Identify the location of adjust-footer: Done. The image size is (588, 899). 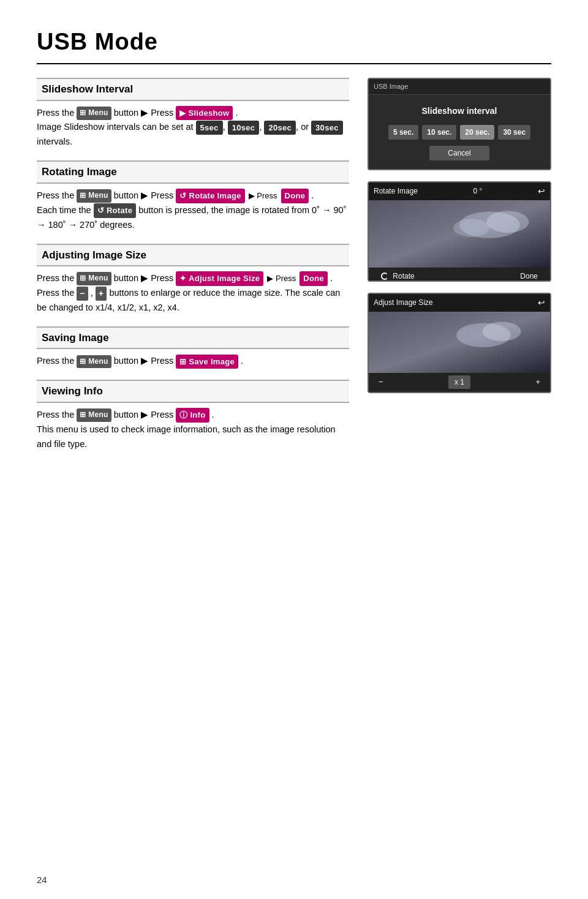
(459, 392).